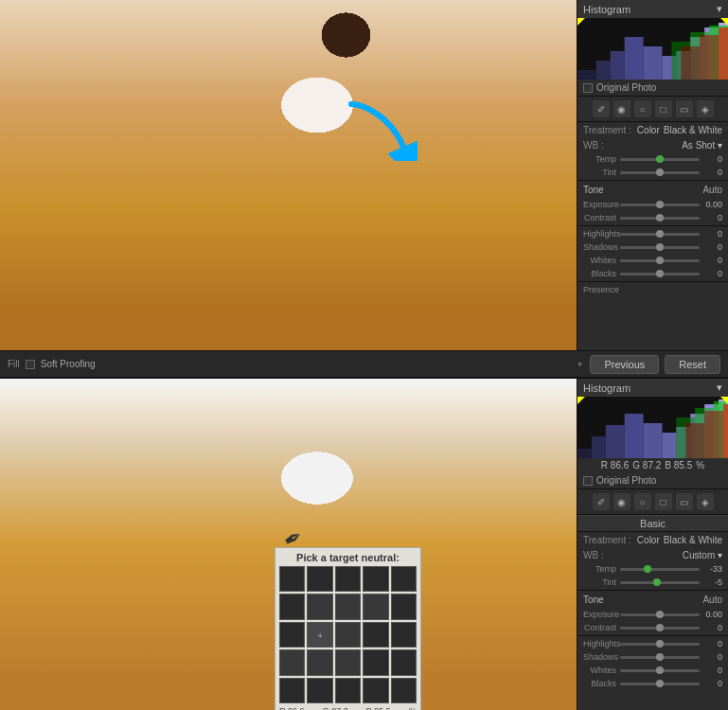 The image size is (728, 710). I want to click on adjust-tool: ◈, so click(705, 109).